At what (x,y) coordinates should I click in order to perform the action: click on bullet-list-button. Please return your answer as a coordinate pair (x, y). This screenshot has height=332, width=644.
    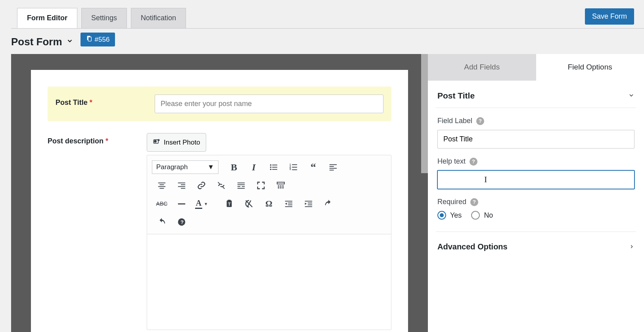
    Looking at the image, I should click on (274, 167).